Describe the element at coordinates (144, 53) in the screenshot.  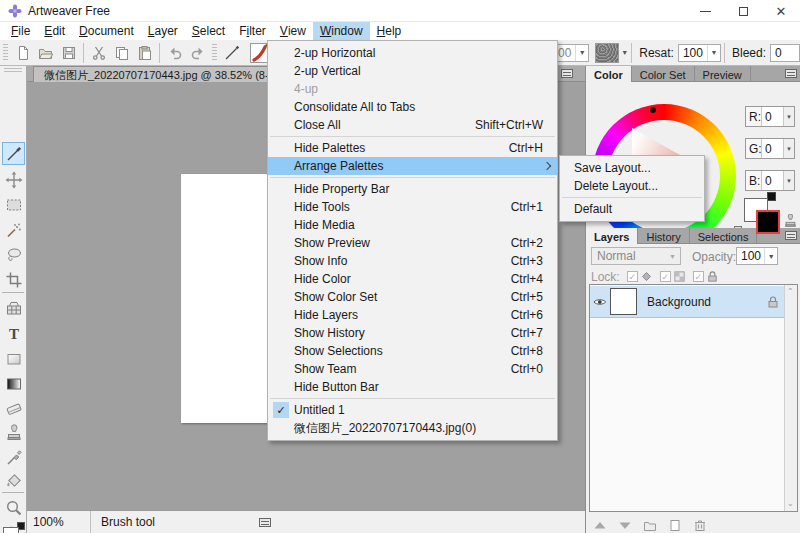
I see `paste-button` at that location.